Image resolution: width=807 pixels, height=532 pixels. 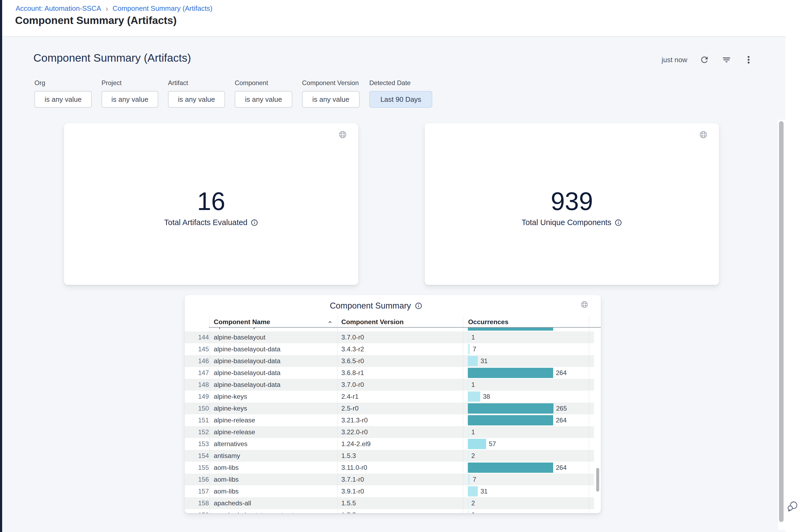 What do you see at coordinates (197, 511) in the screenshot?
I see `row-number: 159` at bounding box center [197, 511].